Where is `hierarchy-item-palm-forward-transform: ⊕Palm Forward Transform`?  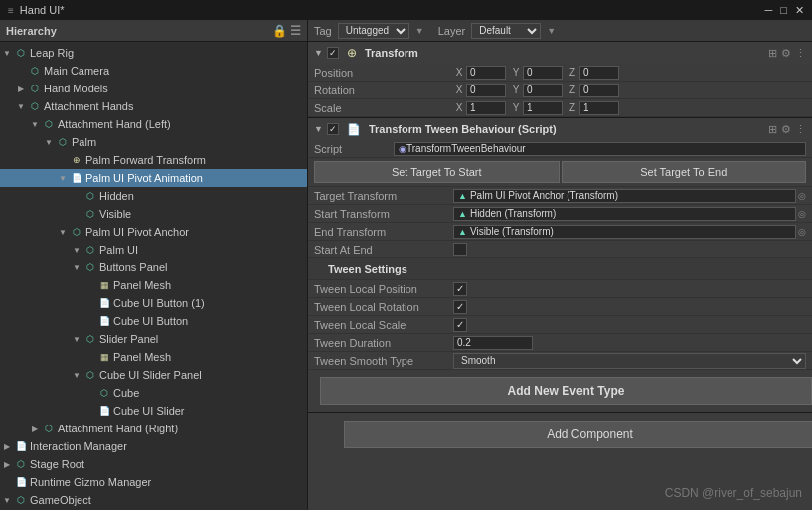 hierarchy-item-palm-forward-transform: ⊕Palm Forward Transform is located at coordinates (153, 160).